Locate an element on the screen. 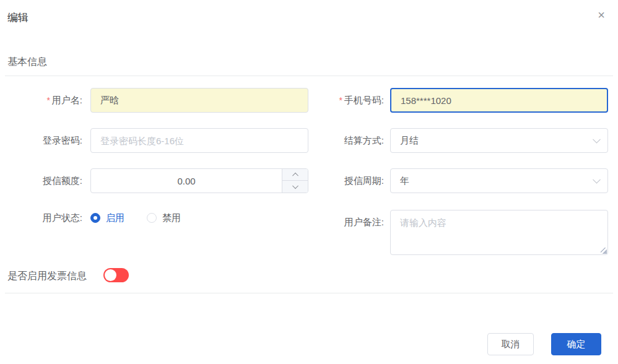  settlement-label: 结算方式: is located at coordinates (343, 141).